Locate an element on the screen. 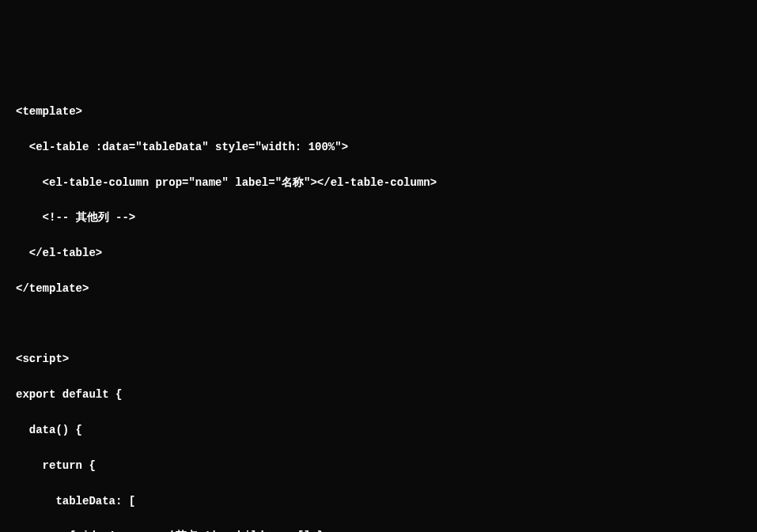  code-line: </el-table> is located at coordinates (378, 253).